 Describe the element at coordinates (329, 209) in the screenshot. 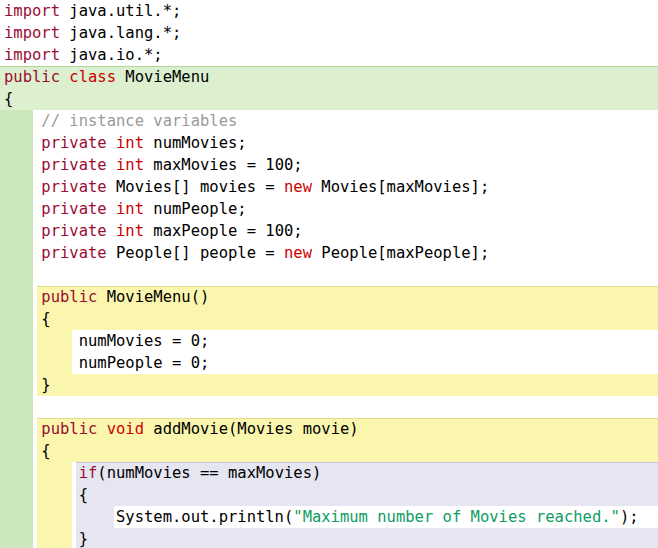

I see `code-line: private int numPeople;` at that location.